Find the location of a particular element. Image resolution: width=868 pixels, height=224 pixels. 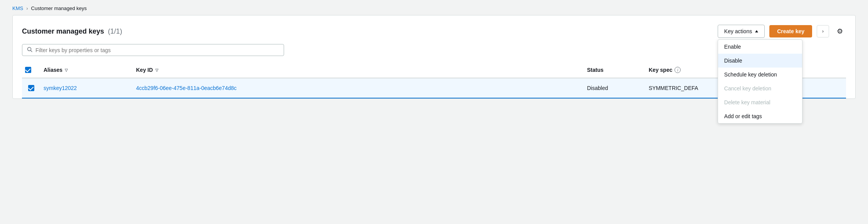

arrow-right-icon: › is located at coordinates (823, 31).